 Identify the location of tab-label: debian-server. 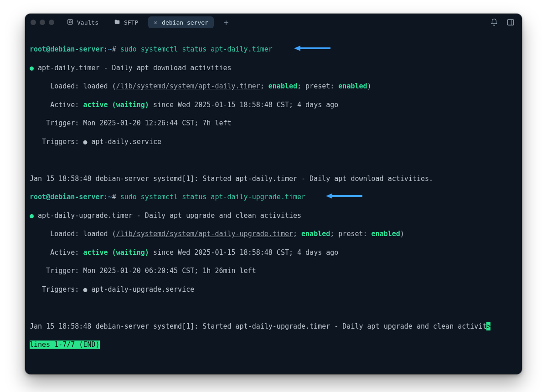
(185, 23).